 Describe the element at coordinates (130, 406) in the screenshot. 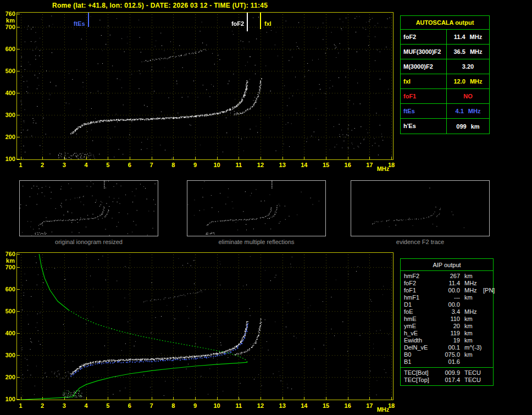

I see `bottom-x-tick-6: 6` at that location.